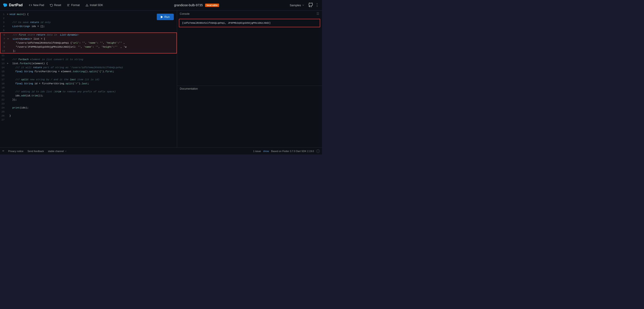  I want to click on line-number: 23, so click(4, 104).